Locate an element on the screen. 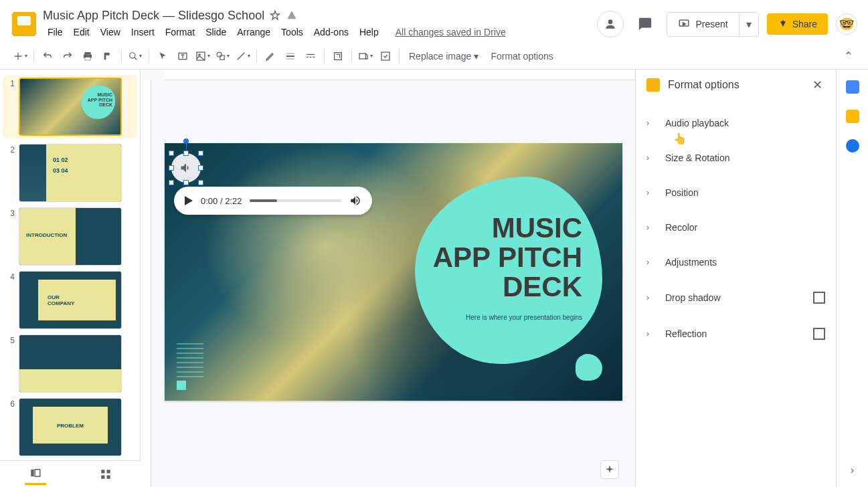 The height and width of the screenshot is (487, 868). present-button: Present is located at coordinates (703, 24).